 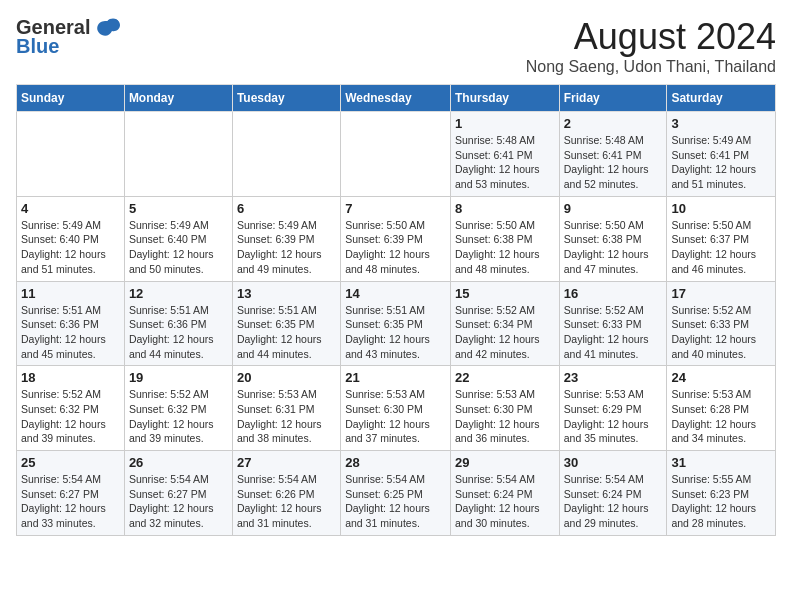 I want to click on day-number: 21, so click(x=396, y=378).